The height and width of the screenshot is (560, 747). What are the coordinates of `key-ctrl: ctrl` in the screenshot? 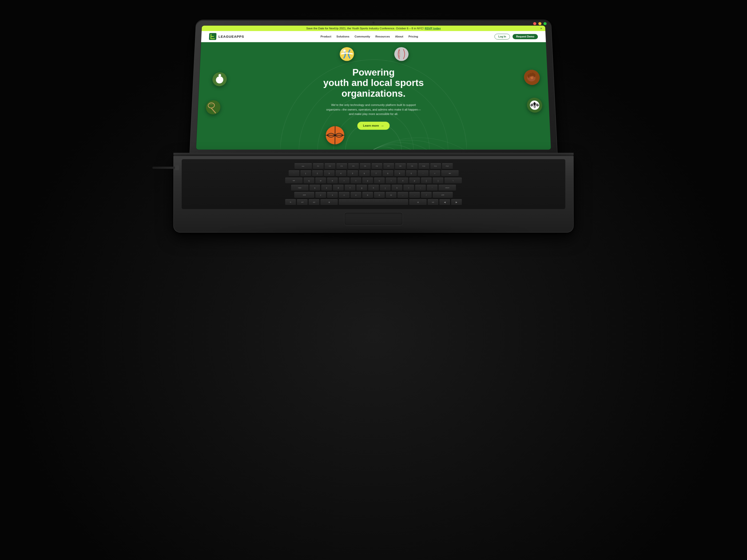 It's located at (302, 202).